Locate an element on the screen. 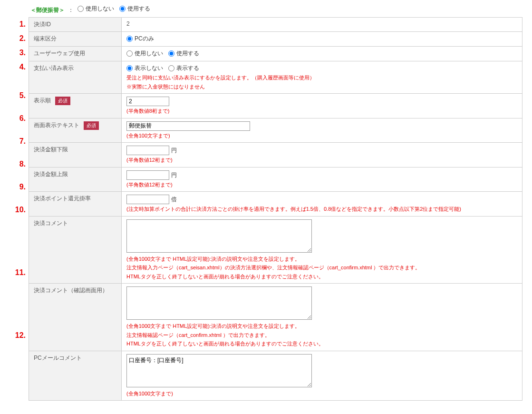  row-num-7: 7. is located at coordinates (17, 148).